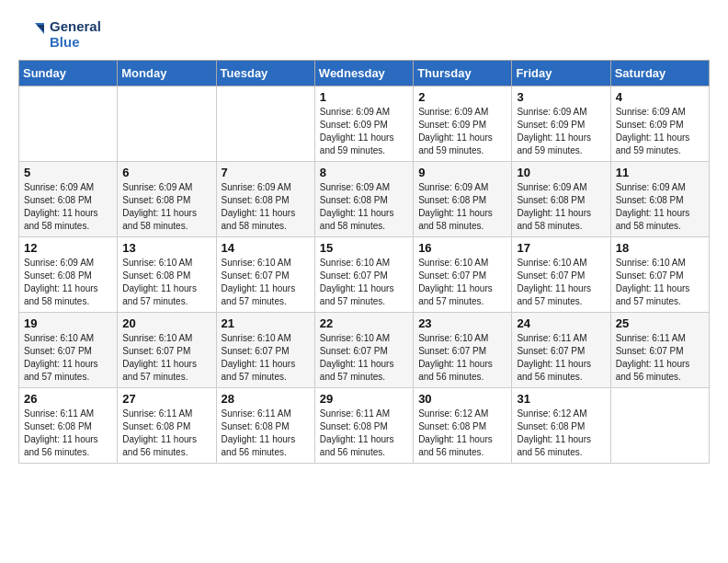  Describe the element at coordinates (660, 123) in the screenshot. I see `day-cell: 4Sunrise: 6:09 AM Sunset: 6:09 PM Daylig…` at that location.